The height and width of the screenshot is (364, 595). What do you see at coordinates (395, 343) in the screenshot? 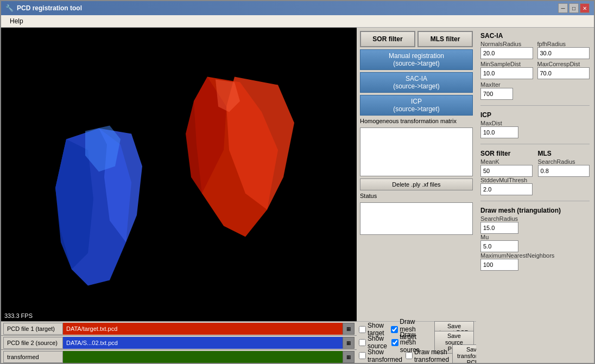
I see `draw-mesh-source-checkbox` at bounding box center [395, 343].